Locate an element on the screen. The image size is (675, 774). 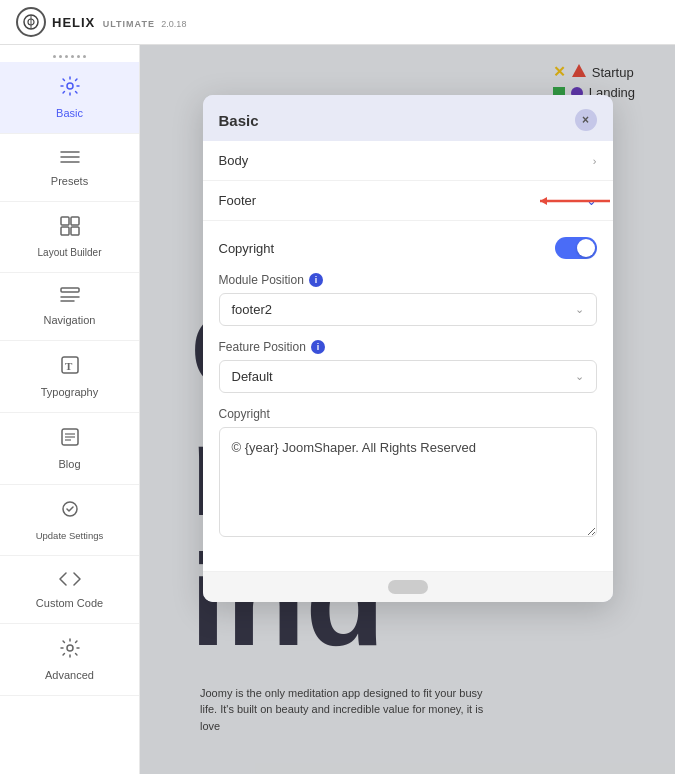
blog-icon is located at coordinates (70, 440).